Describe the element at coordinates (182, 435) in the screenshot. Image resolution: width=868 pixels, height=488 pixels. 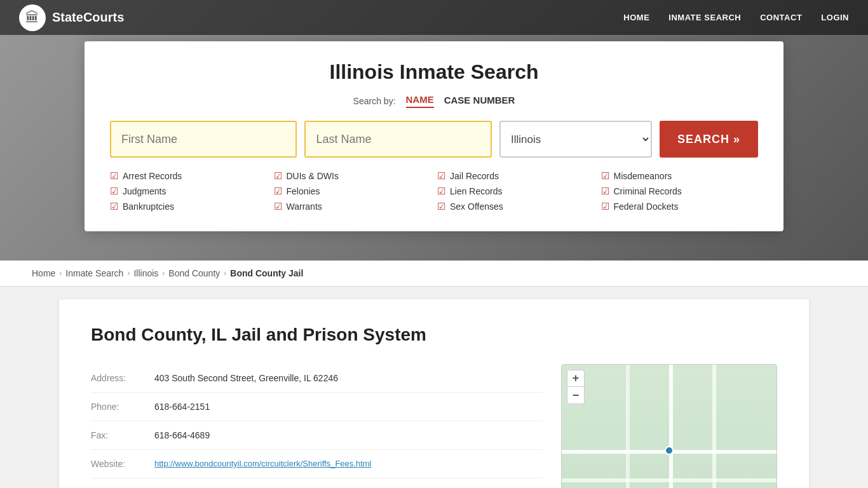
I see `info-value-fax: 618-664-4689` at that location.